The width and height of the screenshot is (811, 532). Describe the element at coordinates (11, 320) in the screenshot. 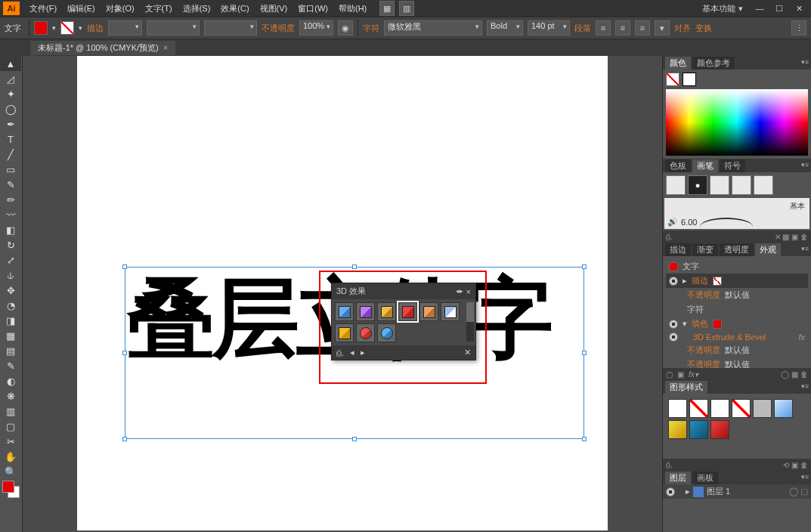

I see `perspective-tool: ◨` at that location.